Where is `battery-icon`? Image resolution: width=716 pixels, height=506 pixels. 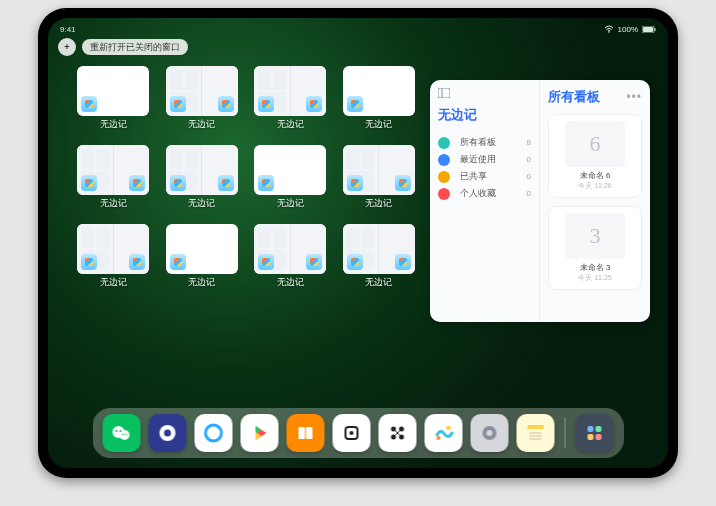
battery-icon is located at coordinates (649, 30).